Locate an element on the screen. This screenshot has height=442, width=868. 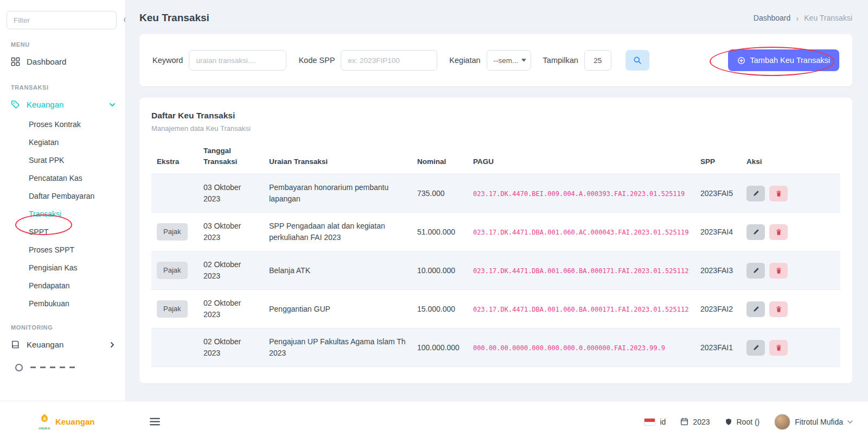
ekstra-cell: Pajak is located at coordinates (175, 270).